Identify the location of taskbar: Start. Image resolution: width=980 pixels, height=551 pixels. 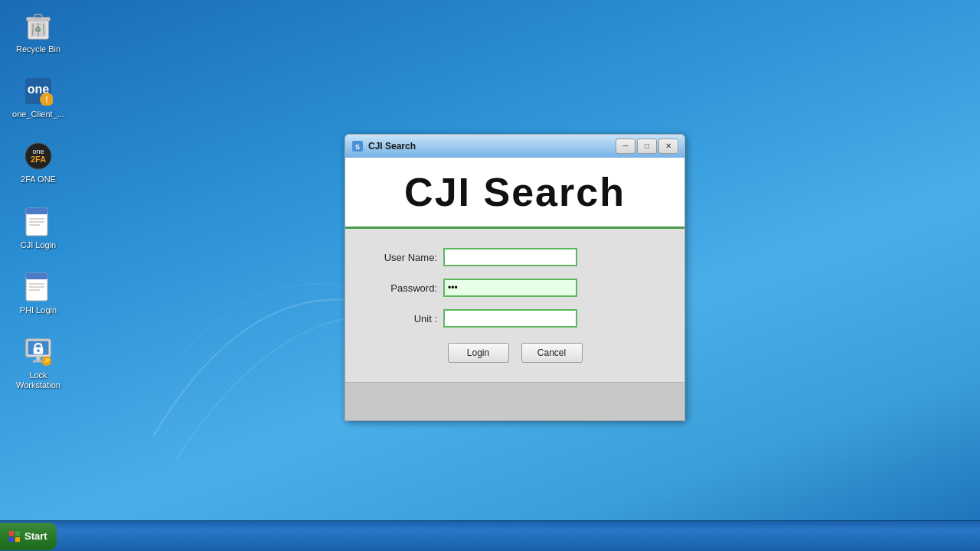
(490, 536).